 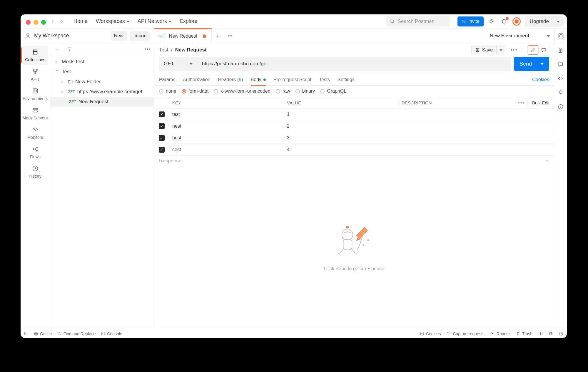 What do you see at coordinates (561, 93) in the screenshot?
I see `info-button` at bounding box center [561, 93].